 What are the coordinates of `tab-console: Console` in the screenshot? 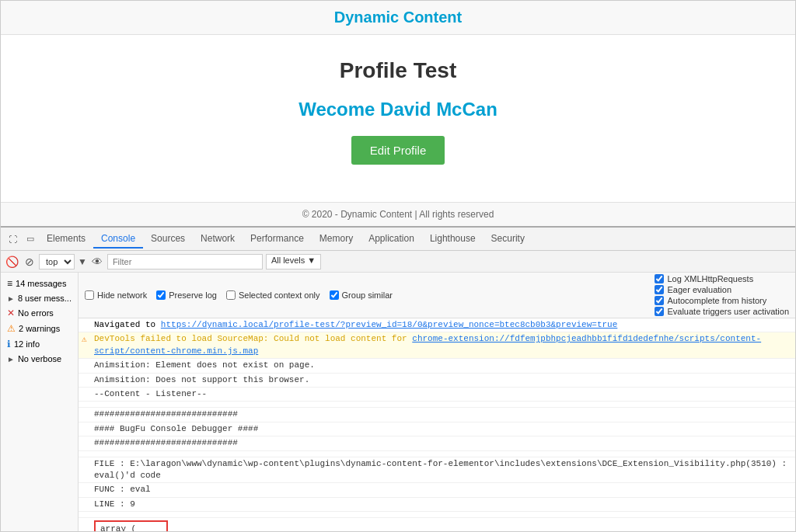 It's located at (118, 239).